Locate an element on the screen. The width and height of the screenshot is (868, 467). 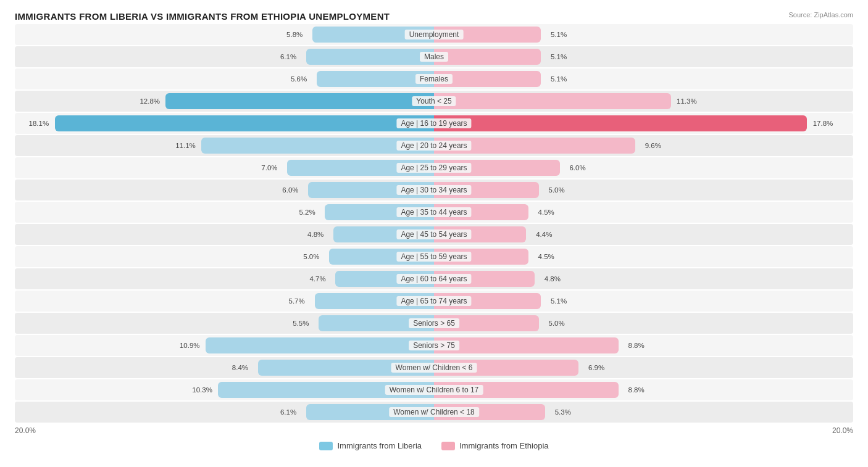
source-text: Source: ZipAtlas.com is located at coordinates (821, 15).